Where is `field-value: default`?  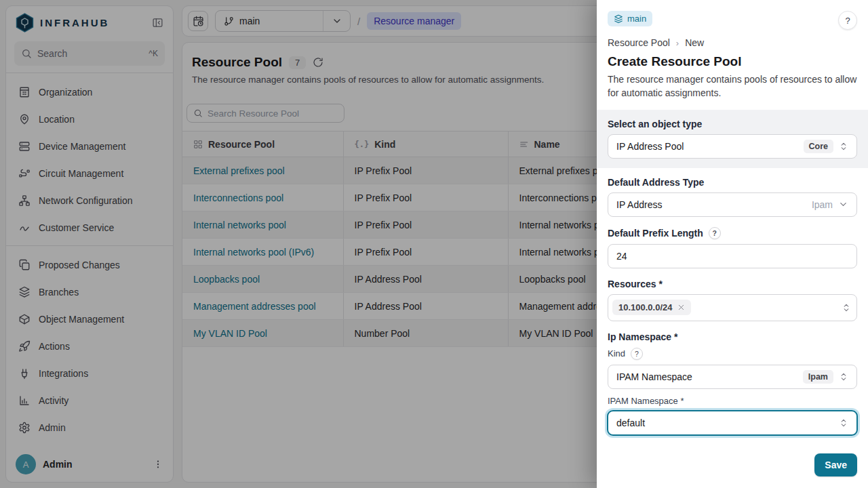
field-value: default is located at coordinates (725, 423).